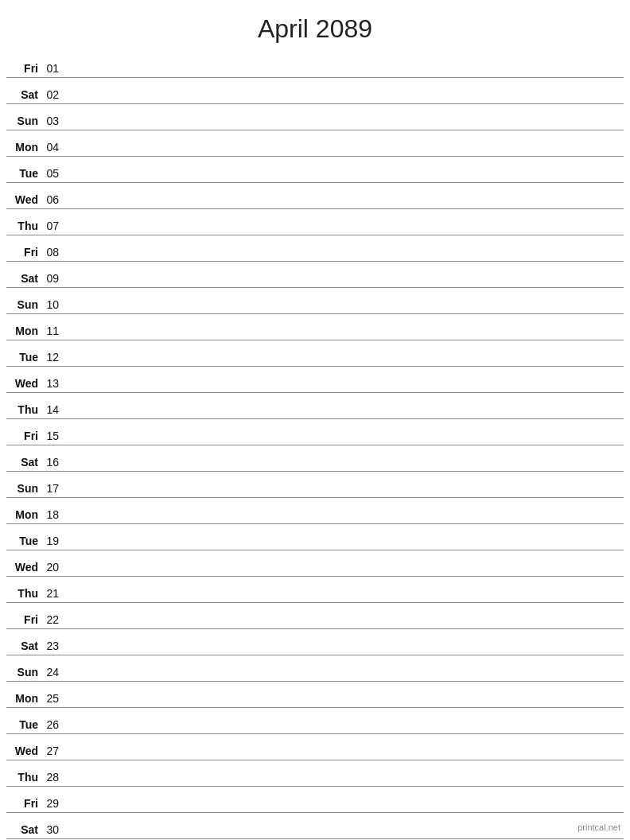  What do you see at coordinates (315, 25) in the screenshot?
I see `page-title: April 2089` at bounding box center [315, 25].